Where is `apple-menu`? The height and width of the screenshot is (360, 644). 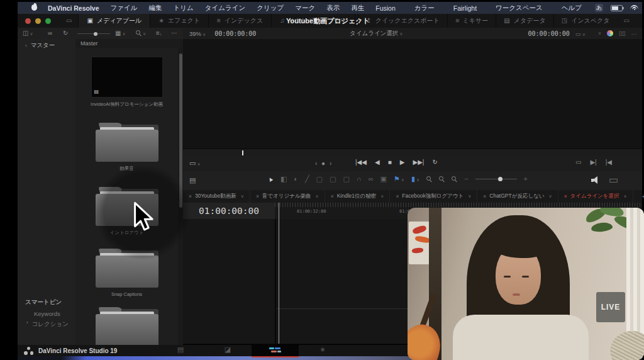 apple-menu is located at coordinates (30, 8).